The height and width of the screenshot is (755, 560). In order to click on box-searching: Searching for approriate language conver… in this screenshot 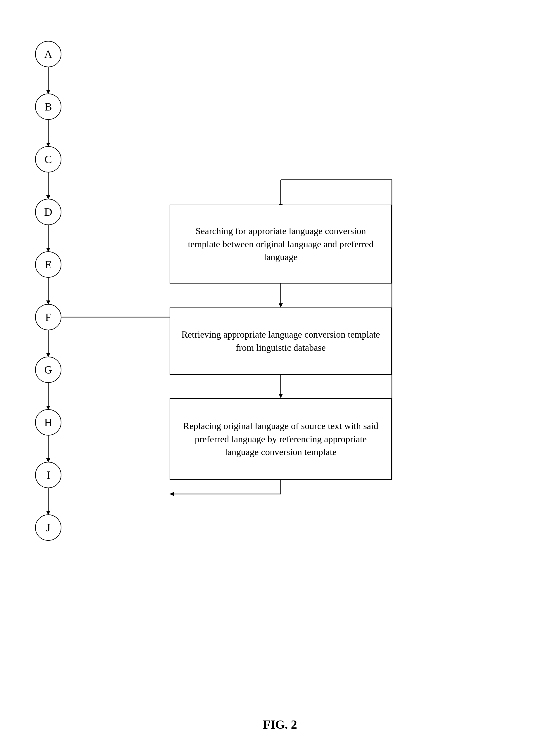, I will do `click(281, 244)`.